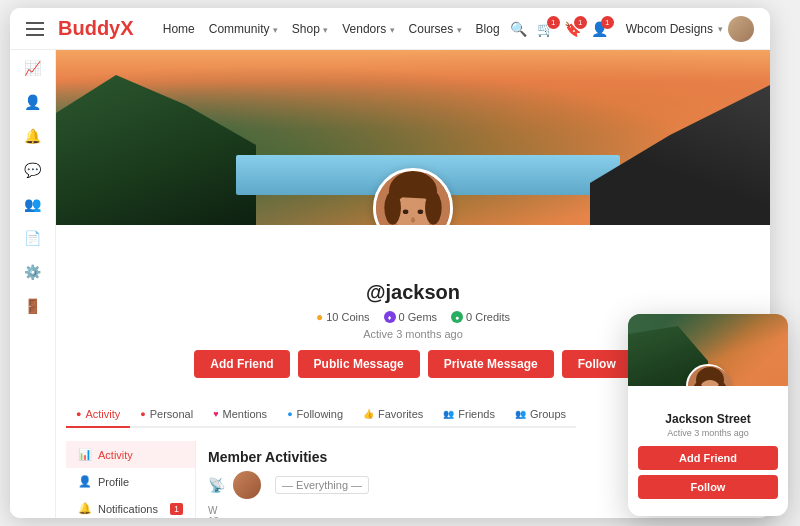 The width and height of the screenshot is (800, 526). I want to click on mobile-card-cover, so click(708, 350).